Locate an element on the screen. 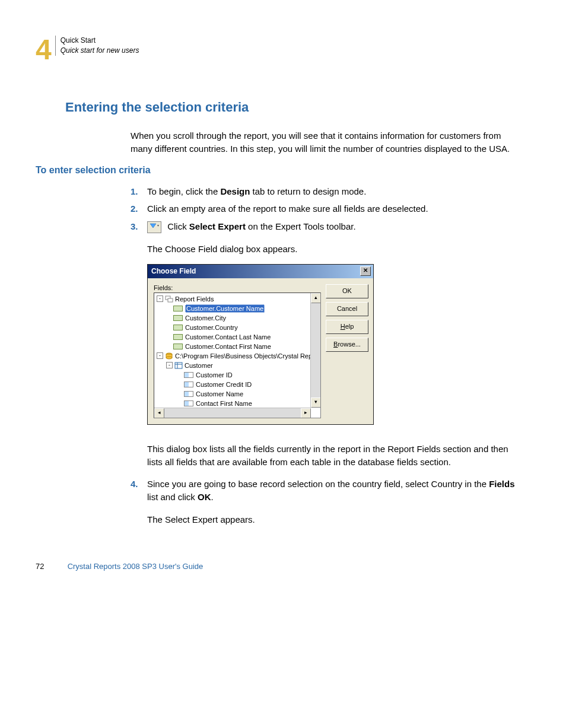 Image resolution: width=566 pixels, height=728 pixels. tree-field-customer-name: Customer.Customer Name is located at coordinates (238, 309).